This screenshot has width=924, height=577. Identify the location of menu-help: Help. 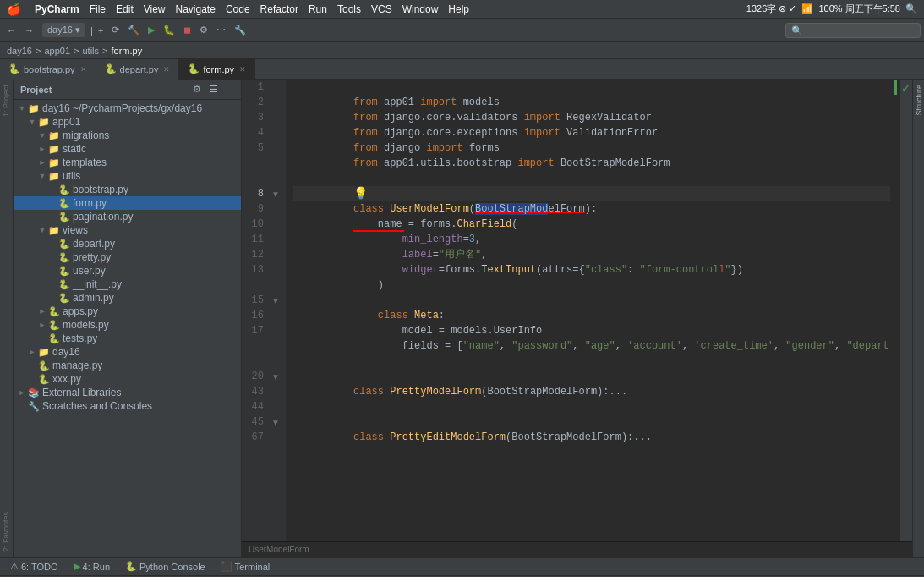
(458, 9).